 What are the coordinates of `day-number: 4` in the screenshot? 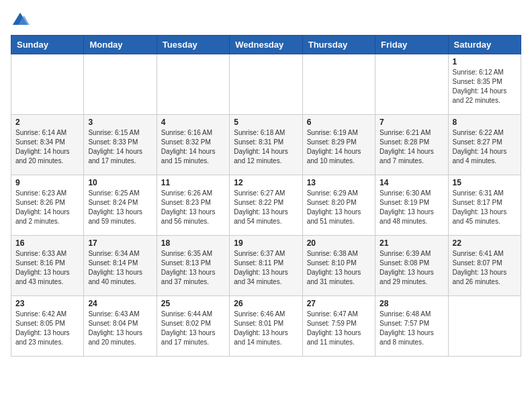 It's located at (193, 122).